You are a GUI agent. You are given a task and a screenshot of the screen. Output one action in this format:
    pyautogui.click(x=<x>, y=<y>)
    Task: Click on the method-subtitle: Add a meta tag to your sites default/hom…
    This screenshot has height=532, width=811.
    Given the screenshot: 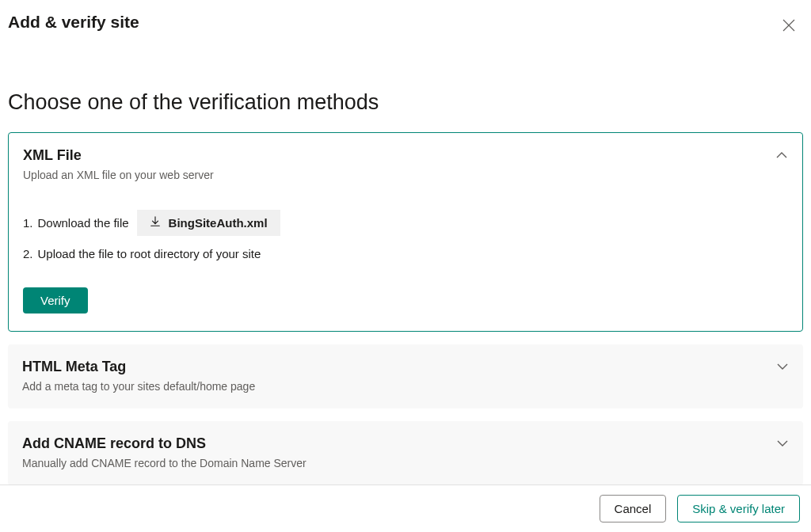 What is the action you would take?
    pyautogui.click(x=406, y=386)
    